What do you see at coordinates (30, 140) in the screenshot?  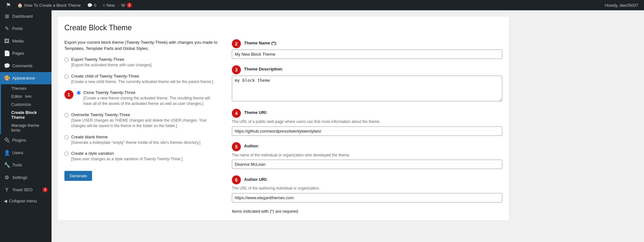 I see `plugins-label: Plugins` at bounding box center [30, 140].